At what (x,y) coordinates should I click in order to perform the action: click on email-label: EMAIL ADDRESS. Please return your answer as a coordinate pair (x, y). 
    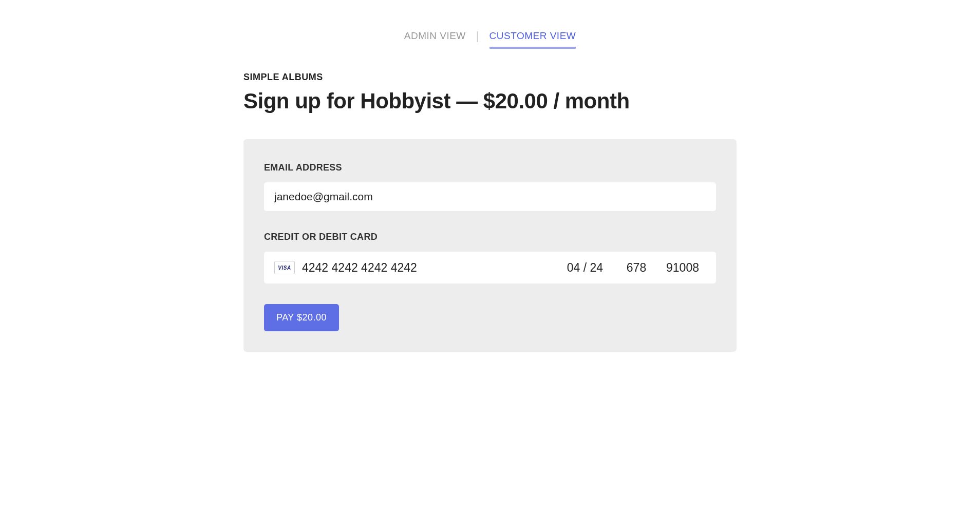
    Looking at the image, I should click on (490, 167).